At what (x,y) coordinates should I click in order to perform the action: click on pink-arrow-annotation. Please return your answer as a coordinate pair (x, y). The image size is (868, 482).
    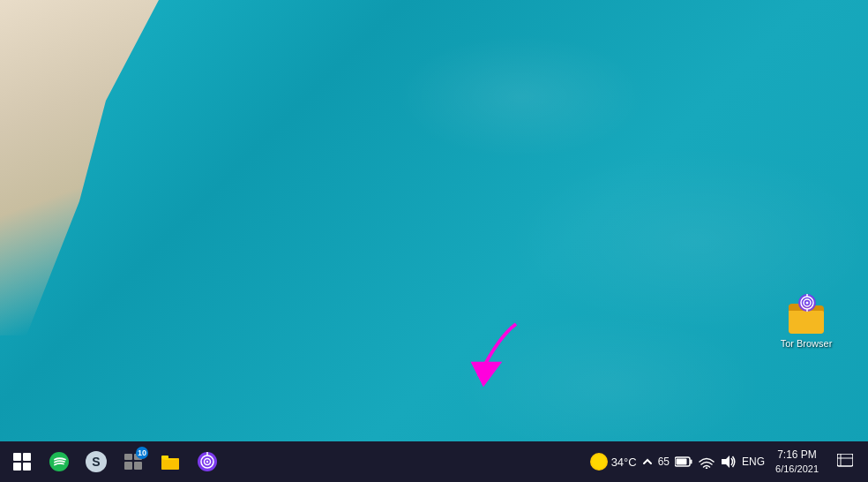
    Looking at the image, I should click on (498, 361).